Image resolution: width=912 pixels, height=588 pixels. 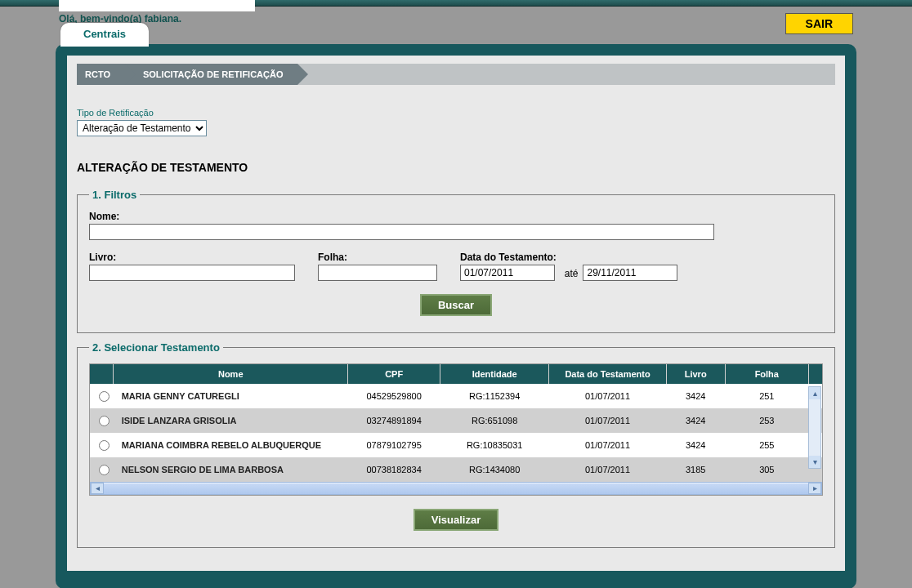 I want to click on cell-nome: MARIANA COIMBRA REBELO ALBUQUERQUE, so click(x=230, y=445).